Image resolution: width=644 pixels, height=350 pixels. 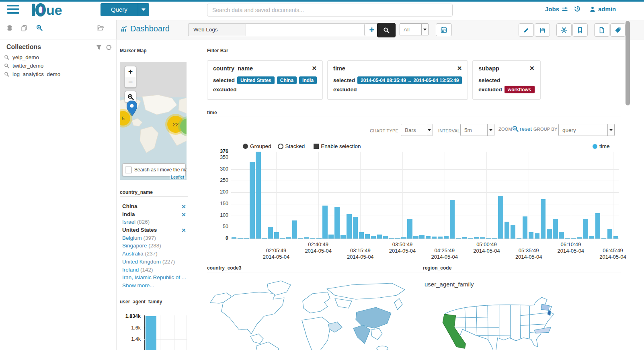 I want to click on show-more-link: Show more..., so click(x=154, y=286).